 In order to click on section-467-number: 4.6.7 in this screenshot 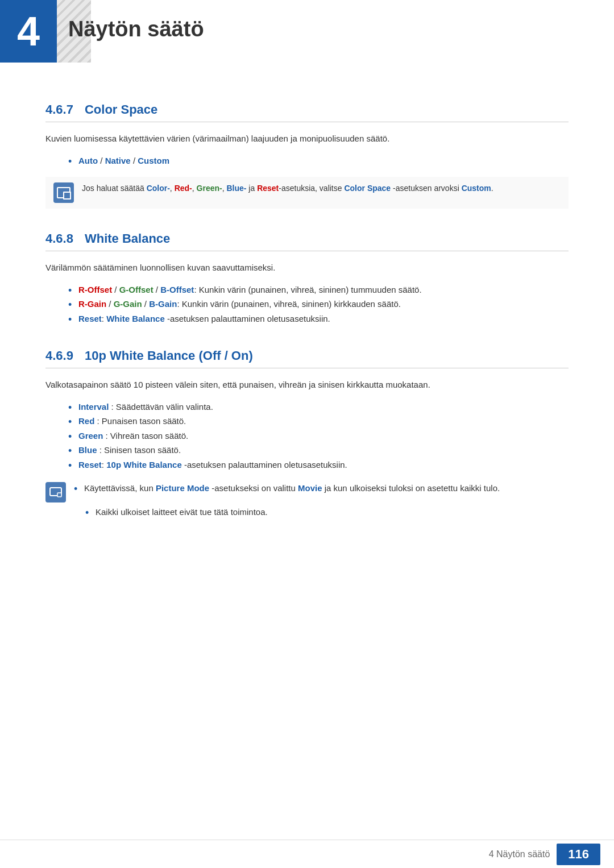, I will do `click(59, 110)`.